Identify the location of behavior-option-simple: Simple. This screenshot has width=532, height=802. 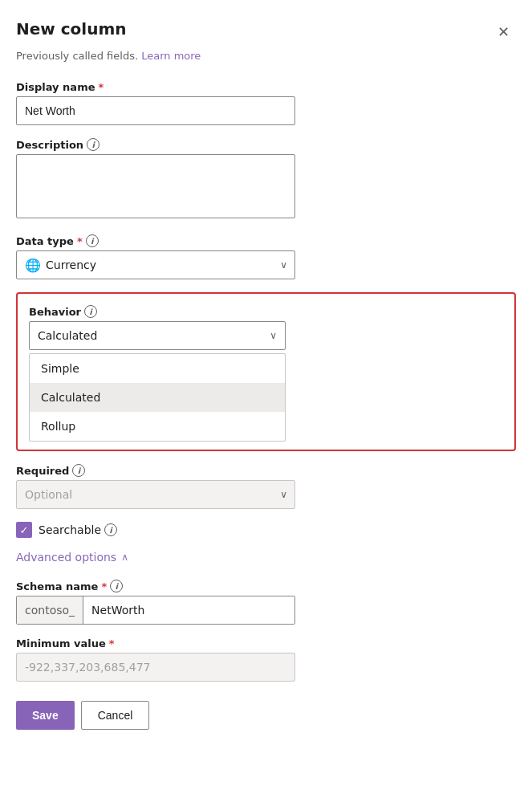
(157, 368).